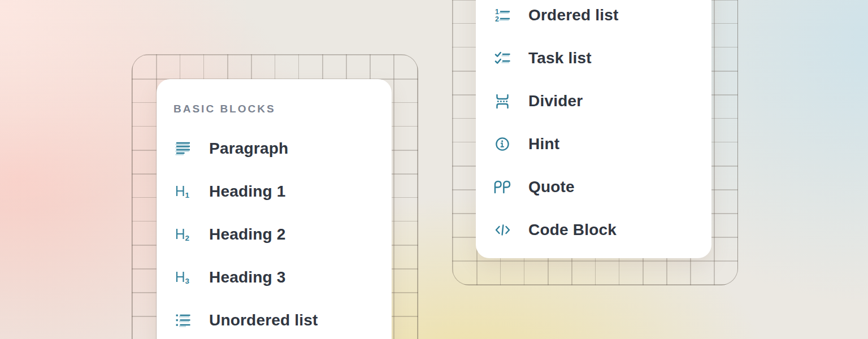 Image resolution: width=868 pixels, height=339 pixels. Describe the element at coordinates (544, 144) in the screenshot. I see `menu-item-label: Hint` at that location.